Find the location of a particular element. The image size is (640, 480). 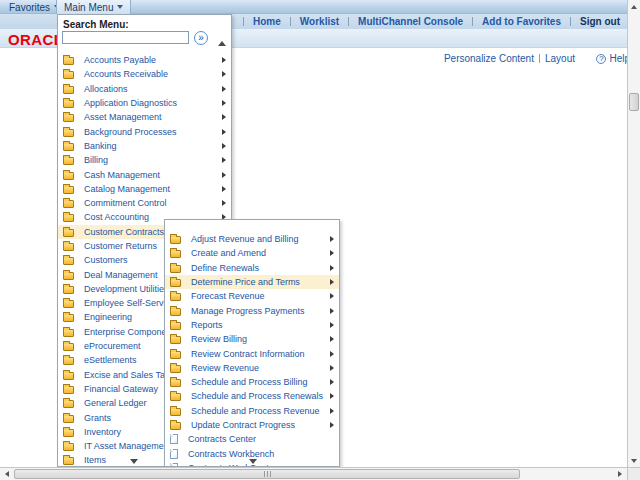

menu-item: Cash Management is located at coordinates (144, 174).